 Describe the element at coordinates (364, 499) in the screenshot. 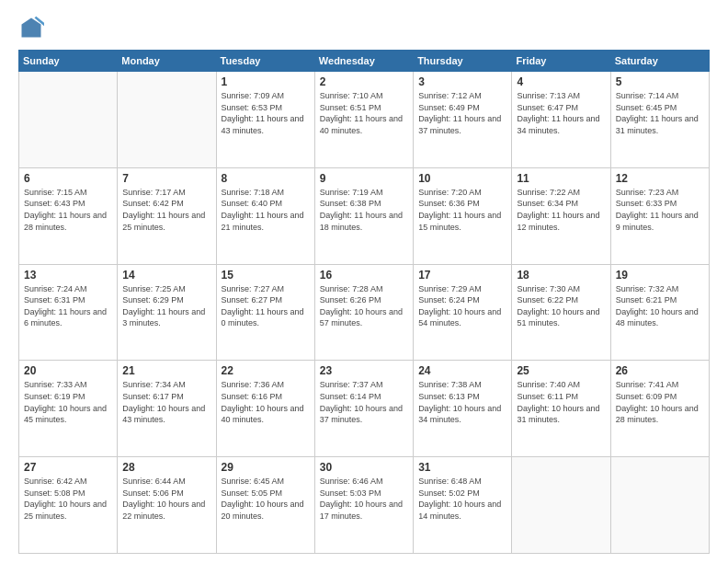

I see `day-info: Sunrise: 6:46 AM Sunset: 5:03 PM Dayligh…` at that location.